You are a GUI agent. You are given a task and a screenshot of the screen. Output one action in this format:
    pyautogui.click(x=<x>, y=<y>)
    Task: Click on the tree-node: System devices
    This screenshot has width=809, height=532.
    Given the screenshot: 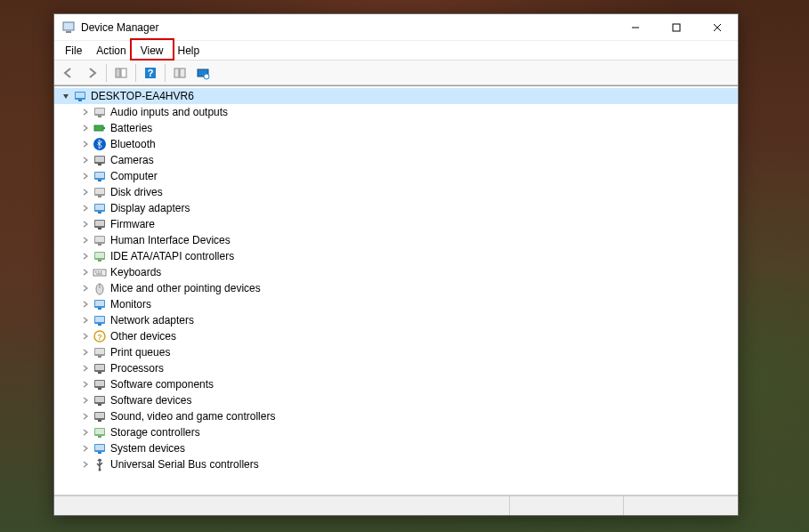 What is the action you would take?
    pyautogui.click(x=396, y=448)
    